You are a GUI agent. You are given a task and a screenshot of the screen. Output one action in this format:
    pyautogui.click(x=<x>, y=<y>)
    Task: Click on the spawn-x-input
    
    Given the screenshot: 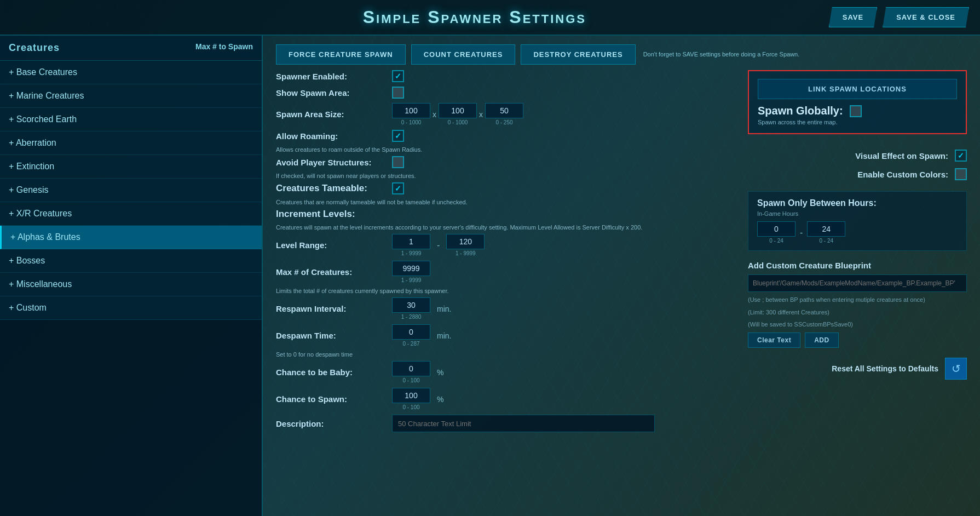 What is the action you would take?
    pyautogui.click(x=411, y=111)
    